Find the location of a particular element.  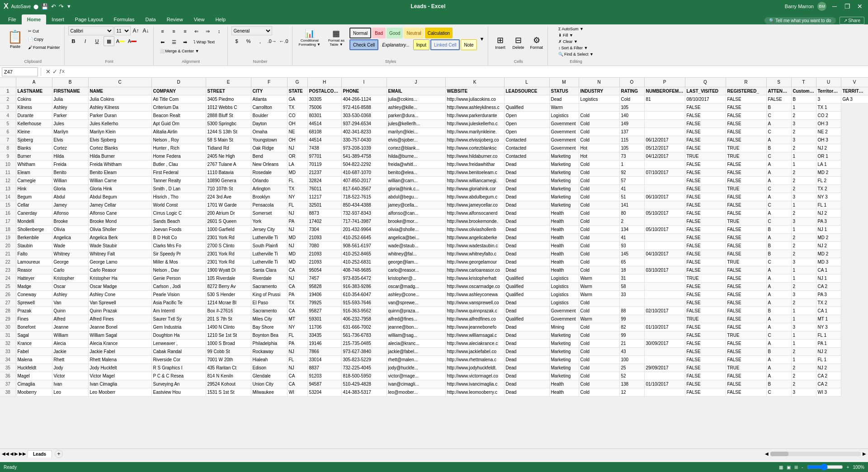

table-cell: 70119 is located at coordinates (325, 164).